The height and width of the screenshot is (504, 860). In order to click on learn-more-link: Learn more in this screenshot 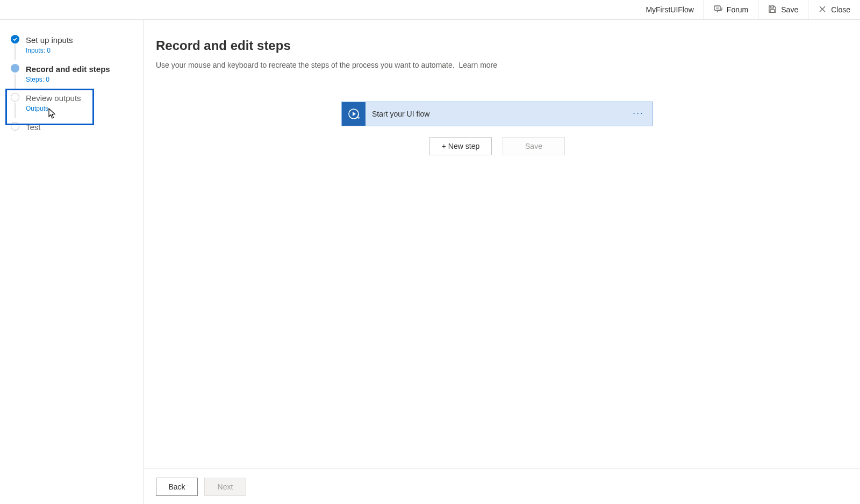, I will do `click(478, 65)`.